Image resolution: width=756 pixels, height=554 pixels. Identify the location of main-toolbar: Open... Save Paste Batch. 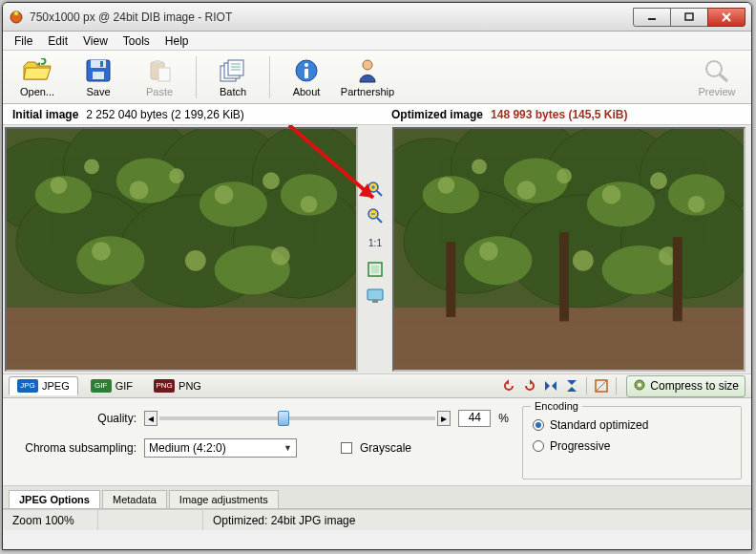
(377, 77).